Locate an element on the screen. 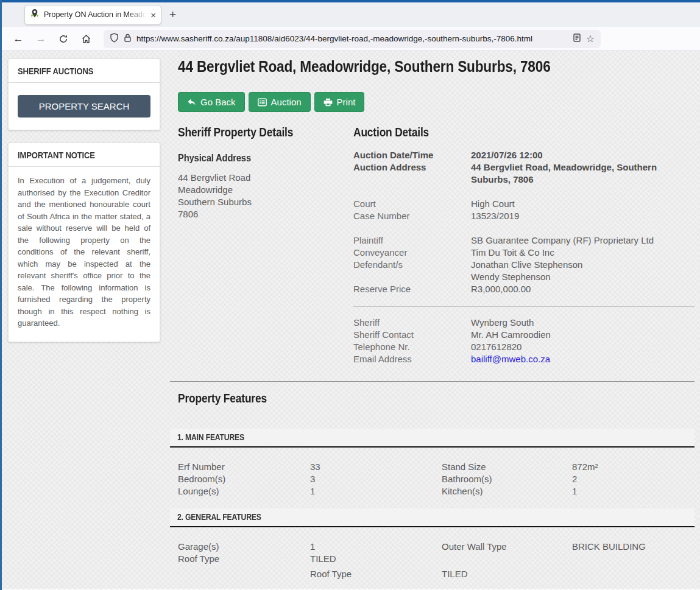  back-icon: ← is located at coordinates (18, 39).